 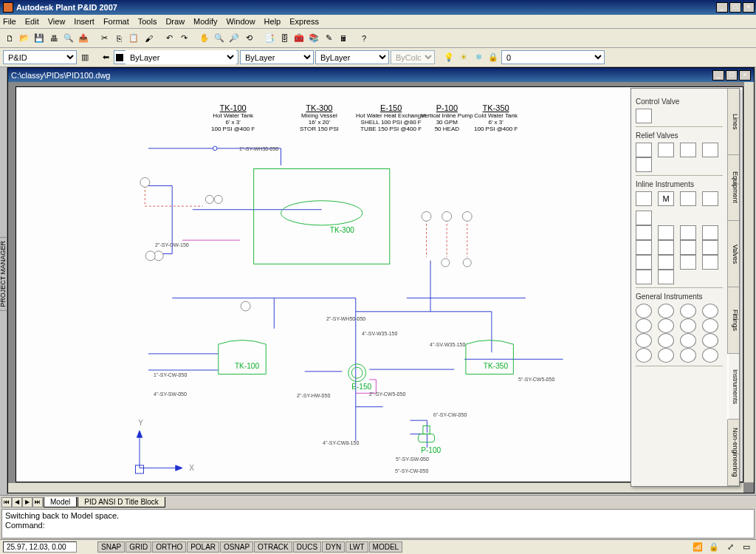 What do you see at coordinates (688, 233) in the screenshot?
I see `palette-tool-i8` at bounding box center [688, 233].